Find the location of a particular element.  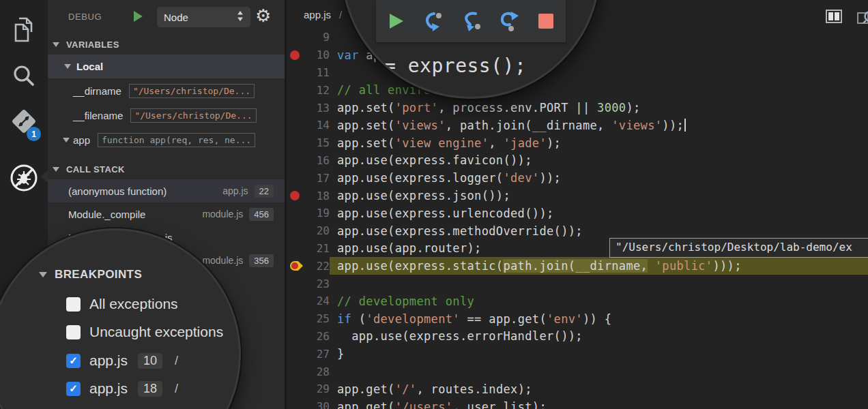

code-line: 12// all environments is located at coordinates (577, 90).